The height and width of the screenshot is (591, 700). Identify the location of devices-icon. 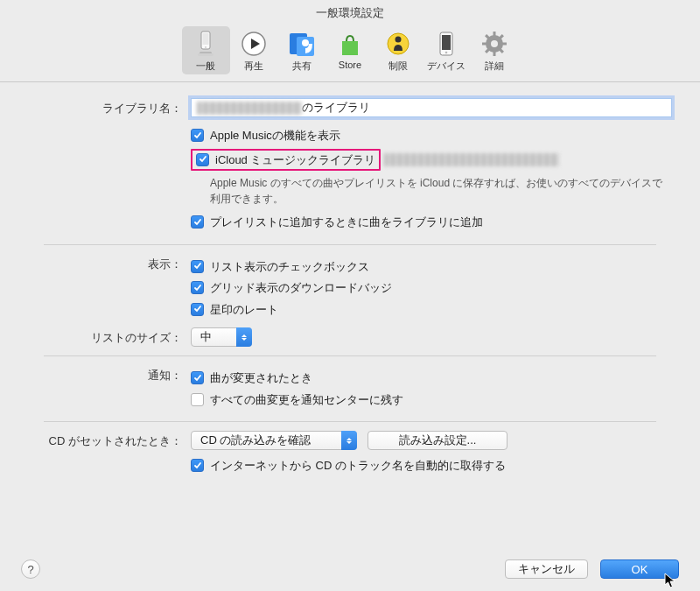
(446, 44).